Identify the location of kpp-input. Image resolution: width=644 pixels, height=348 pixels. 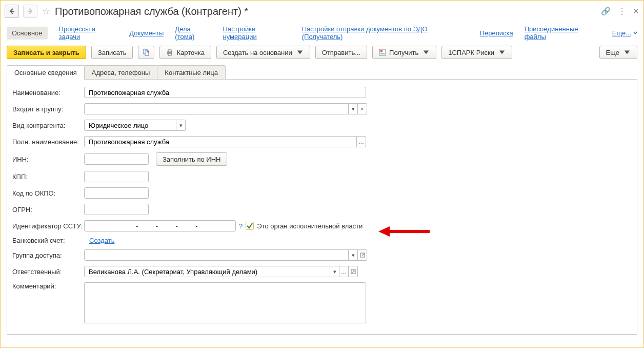
(116, 177).